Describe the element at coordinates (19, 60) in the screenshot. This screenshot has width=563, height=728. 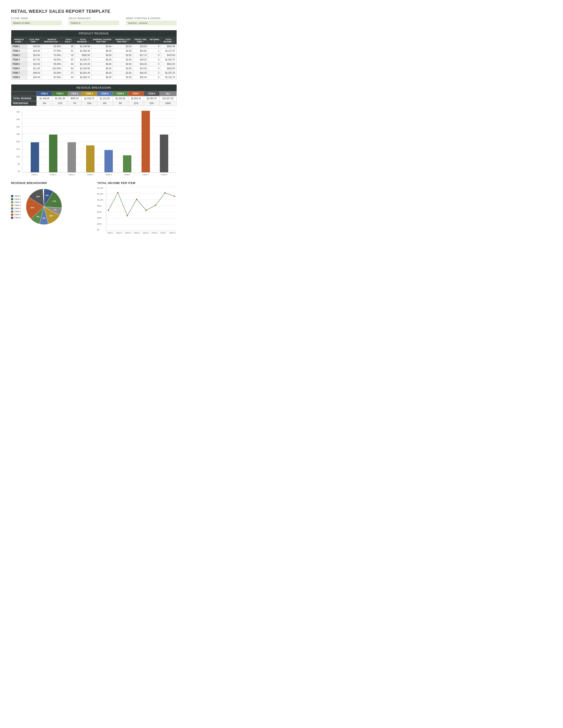
I see `table-cell: ITEM 4` at that location.